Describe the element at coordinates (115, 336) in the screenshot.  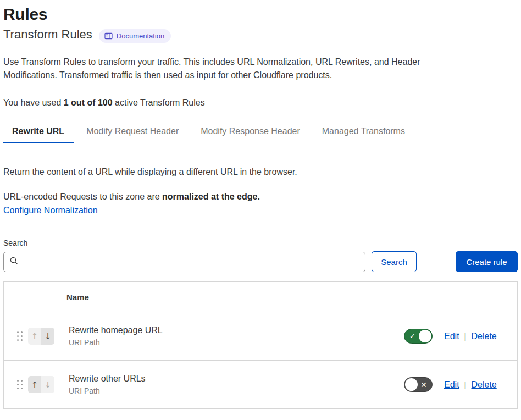
I see `rule-info: Rewrite homepage URL URI Path` at that location.